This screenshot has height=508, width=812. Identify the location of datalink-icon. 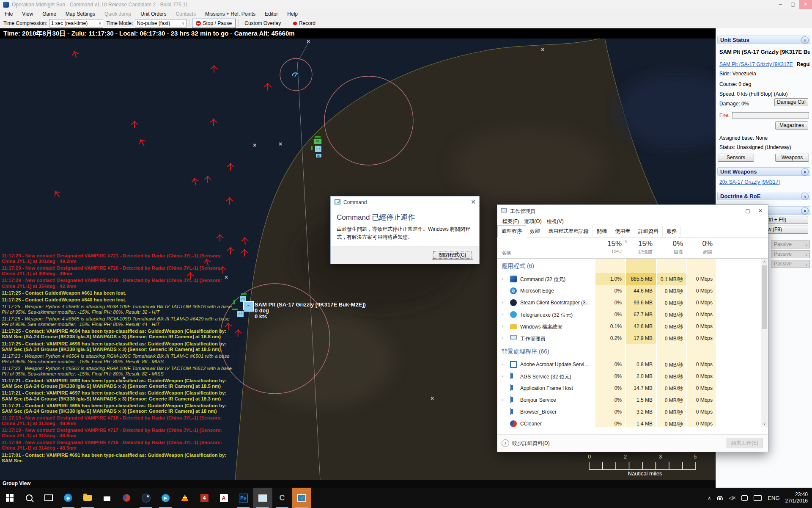
(319, 156).